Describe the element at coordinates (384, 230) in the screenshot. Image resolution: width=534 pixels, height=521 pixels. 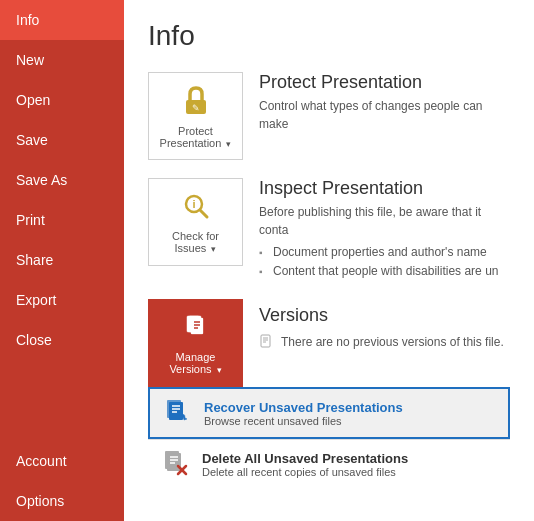
I see `inspect-text: Inspect Presentation Before publishing t…` at that location.